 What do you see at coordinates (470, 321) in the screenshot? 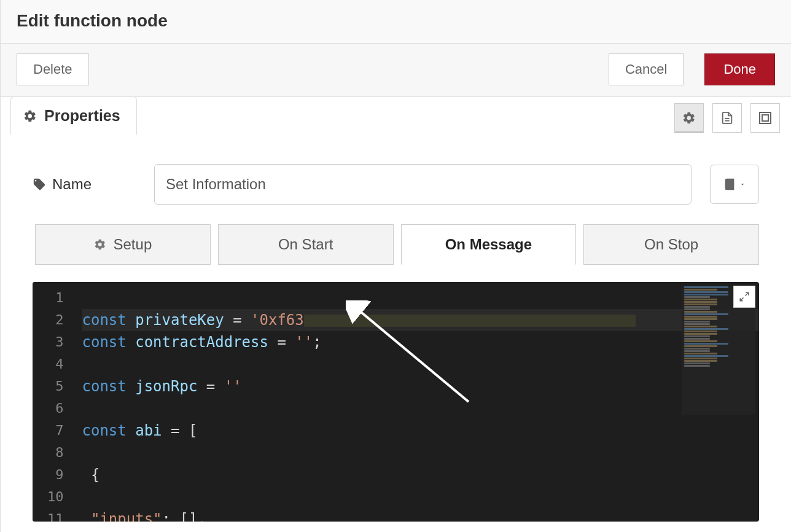
I see `redacted-private-key` at bounding box center [470, 321].